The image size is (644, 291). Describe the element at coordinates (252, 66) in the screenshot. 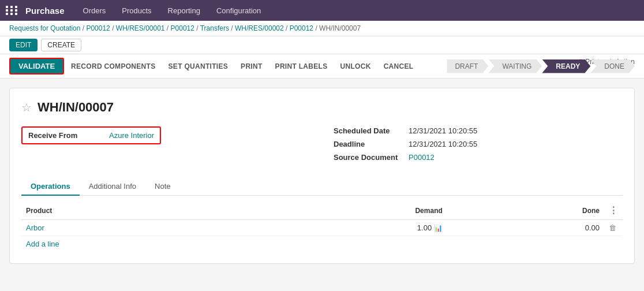

I see `print-link: PRINT` at that location.